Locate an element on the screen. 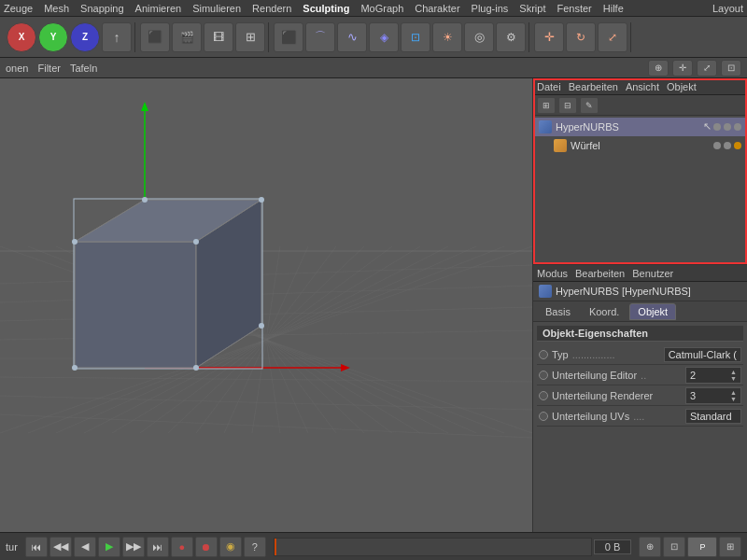  attr-tab-basis: Basis is located at coordinates (558, 312).